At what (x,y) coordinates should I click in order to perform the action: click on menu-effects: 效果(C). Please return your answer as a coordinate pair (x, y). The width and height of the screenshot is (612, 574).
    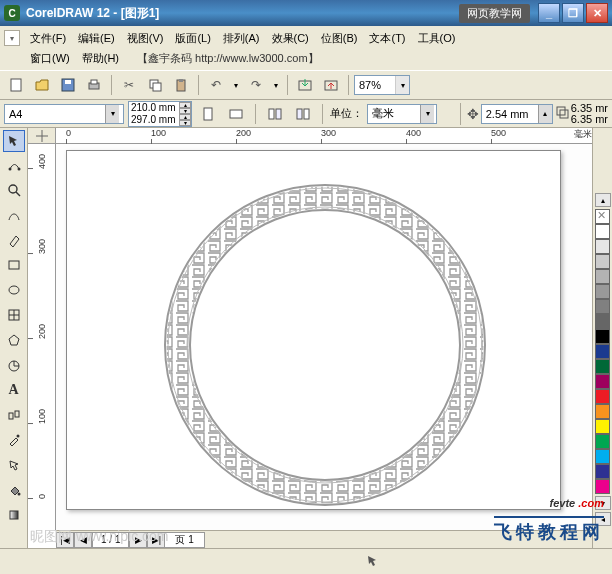
    Looking at the image, I should click on (290, 38).